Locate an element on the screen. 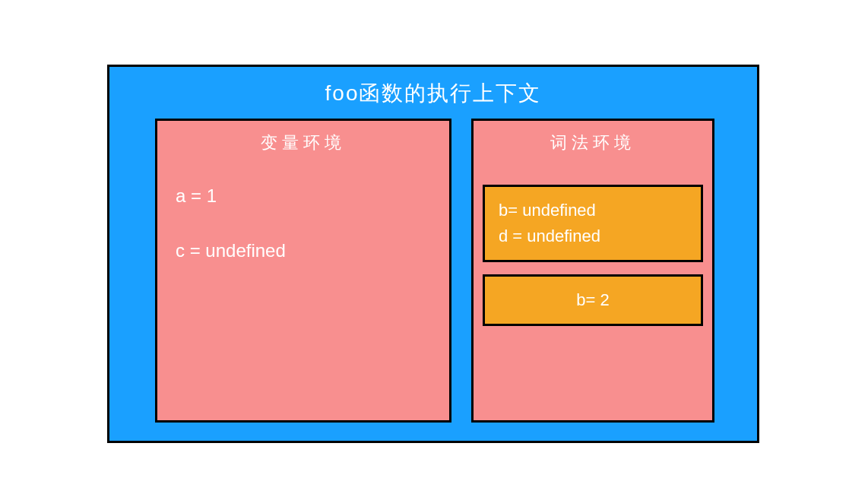  variable-env-list: a = 1 c = undefined is located at coordinates (303, 211).